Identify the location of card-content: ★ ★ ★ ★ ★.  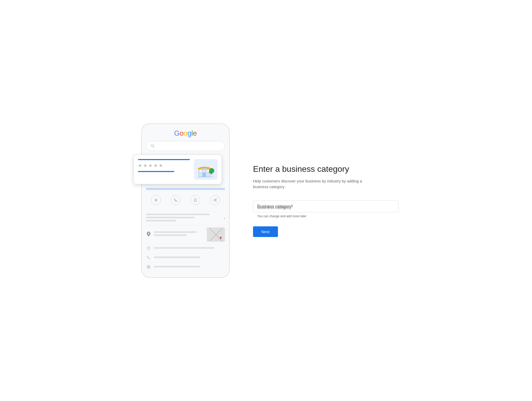
(164, 166).